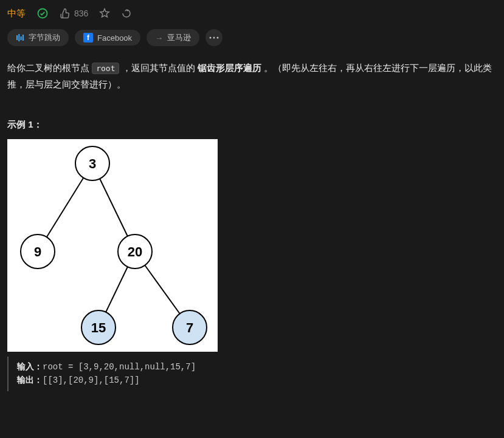 The height and width of the screenshot is (438, 504). What do you see at coordinates (126, 13) in the screenshot?
I see `share-icon` at bounding box center [126, 13].